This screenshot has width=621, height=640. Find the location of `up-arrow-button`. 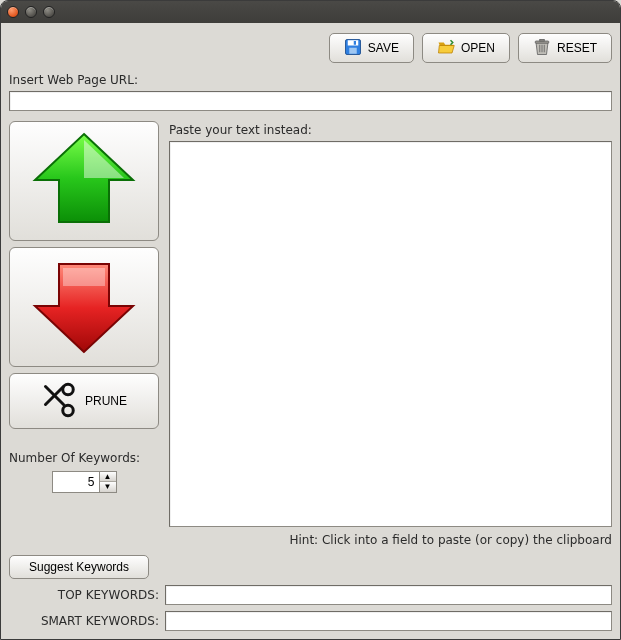

up-arrow-button is located at coordinates (84, 181).